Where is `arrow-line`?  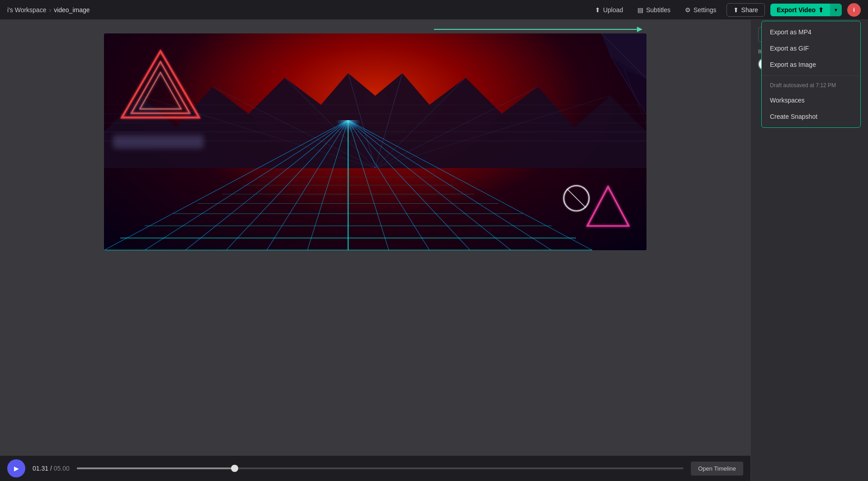 arrow-line is located at coordinates (538, 29).